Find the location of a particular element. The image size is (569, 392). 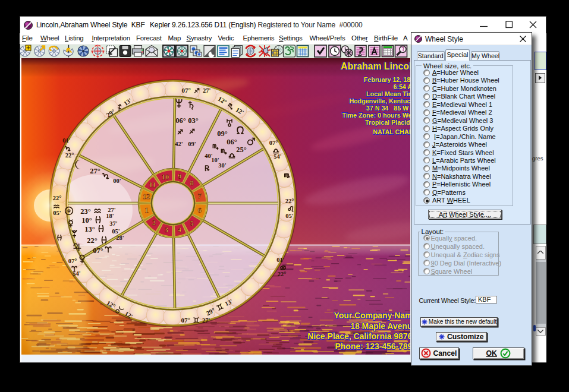

svg-text: Hodgenville, Kentucky is located at coordinates (380, 101).